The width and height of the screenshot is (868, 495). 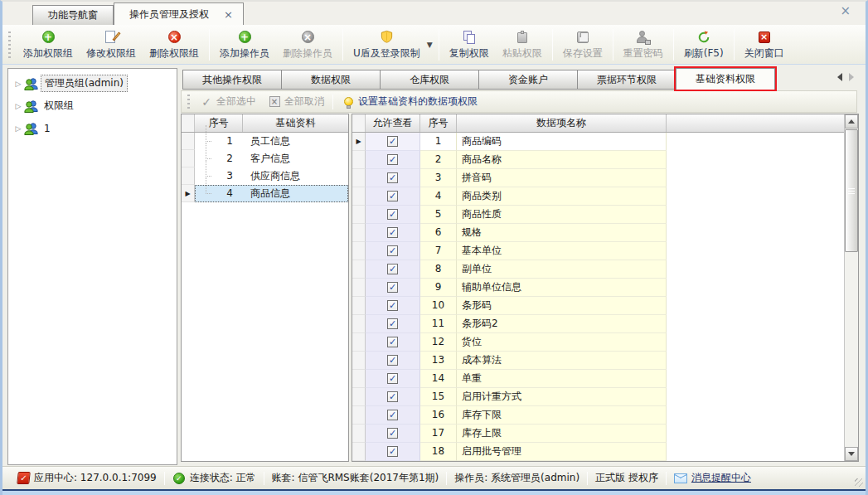 What do you see at coordinates (48, 45) in the screenshot?
I see `add-perm-group-button: +添加权限组` at bounding box center [48, 45].